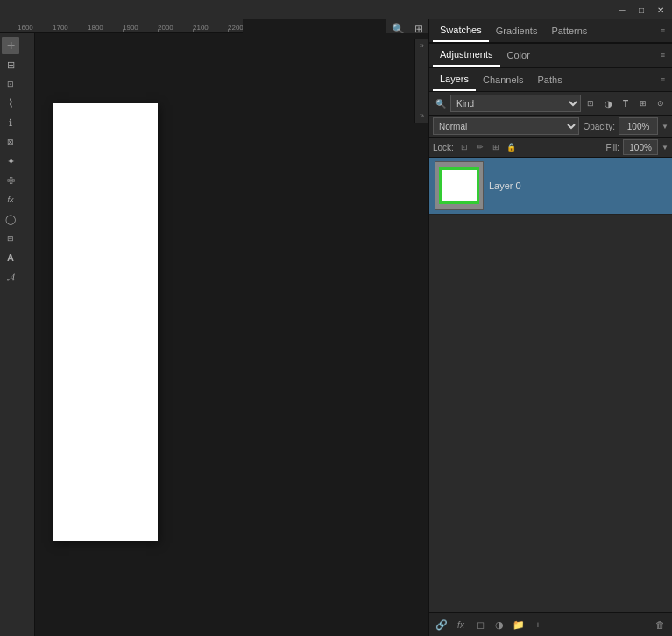  I want to click on maximize-button: □, so click(641, 10).